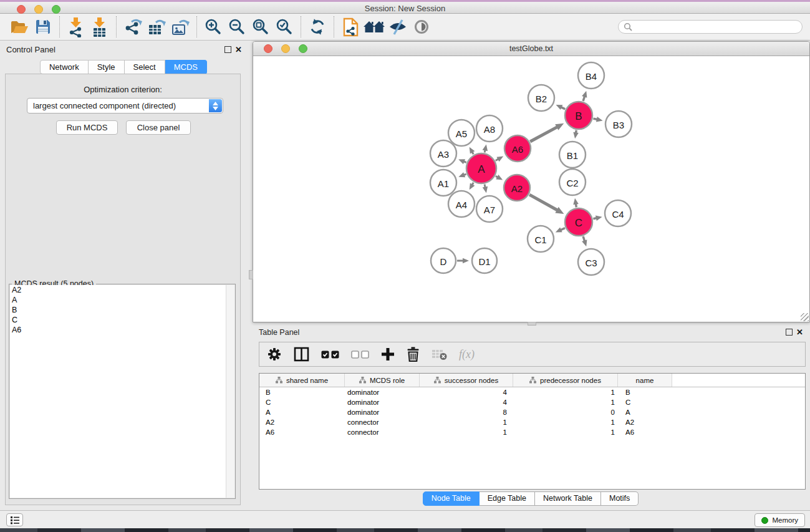 The height and width of the screenshot is (532, 810). What do you see at coordinates (261, 27) in the screenshot?
I see `zoom-fit-icon` at bounding box center [261, 27].